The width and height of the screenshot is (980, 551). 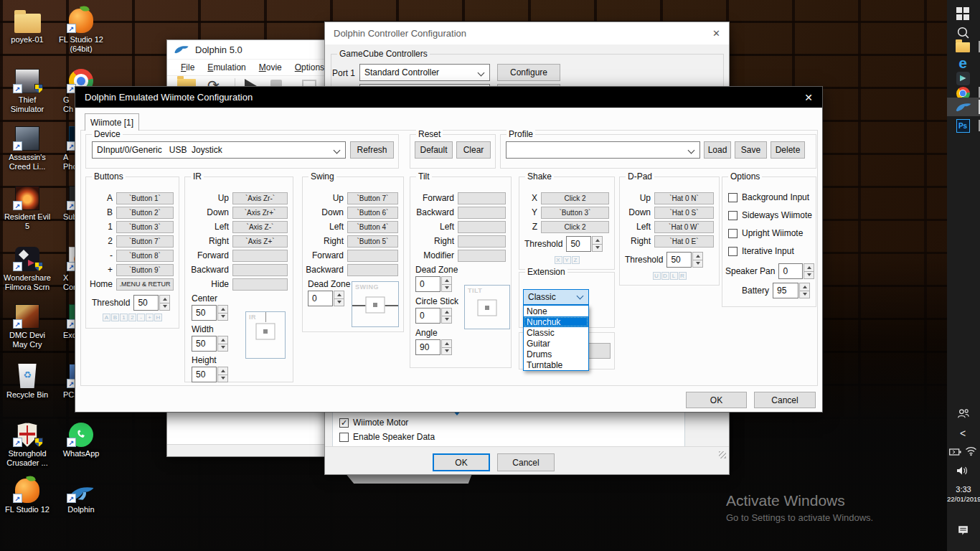 I want to click on wifi-status, so click(x=971, y=451).